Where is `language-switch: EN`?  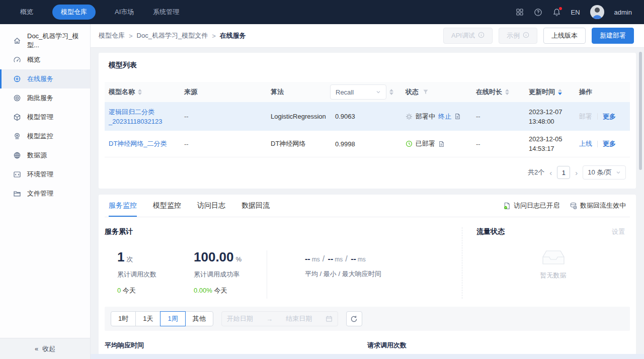 language-switch: EN is located at coordinates (576, 12).